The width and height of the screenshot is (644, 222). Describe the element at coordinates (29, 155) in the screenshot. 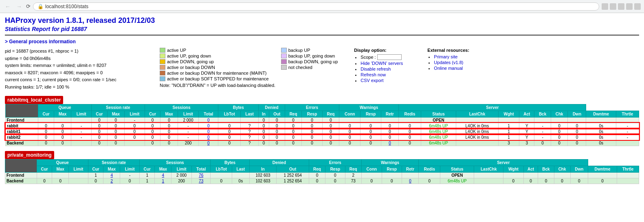

I see `section-private-title: private_monitoring` at that location.